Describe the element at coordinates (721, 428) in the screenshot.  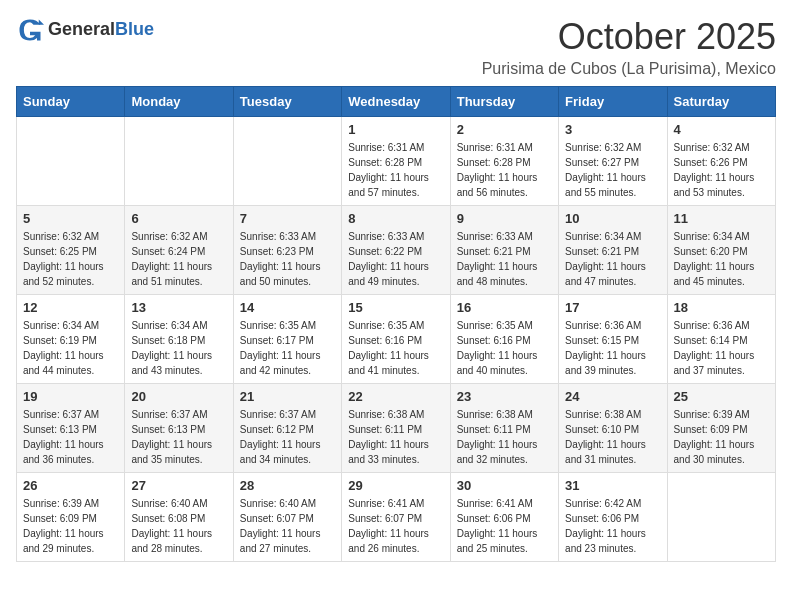
I see `calendar-cell: 25Sunrise: 6:39 AMSunset: 6:09 PMDayligh…` at that location.